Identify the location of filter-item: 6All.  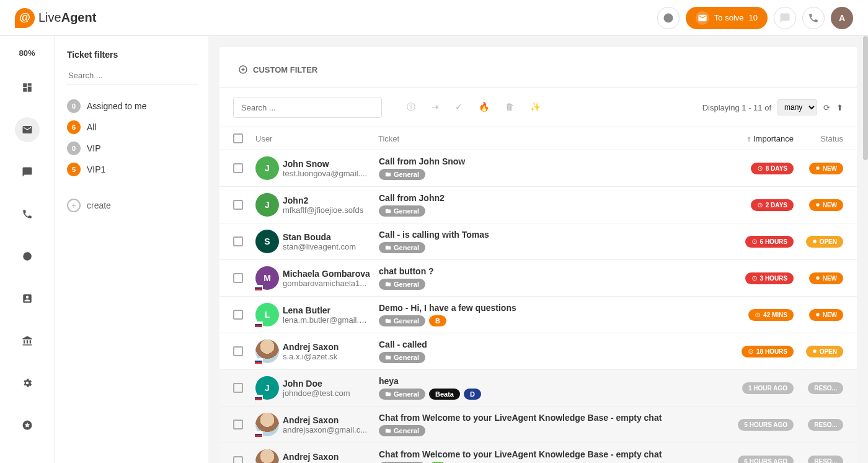
(133, 127).